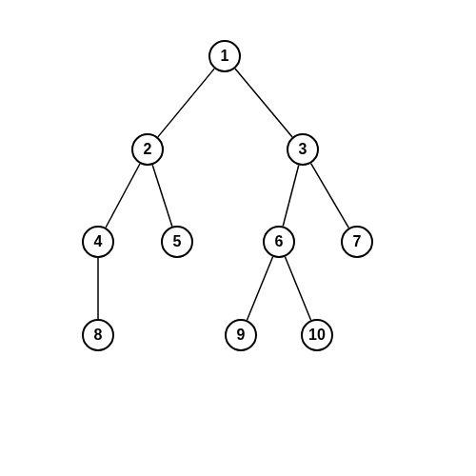  I want to click on tree-node-9: 9, so click(241, 335).